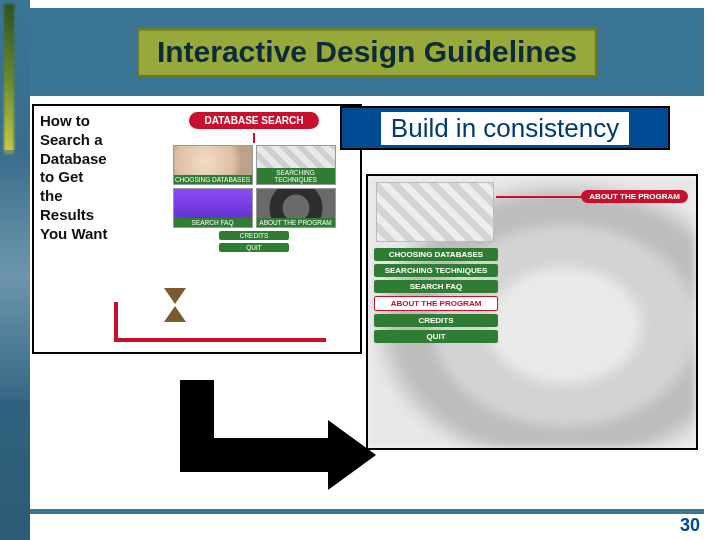  Describe the element at coordinates (79, 178) in the screenshot. I see `howto-text-block: How to Search a Database to Get the Resu…` at that location.